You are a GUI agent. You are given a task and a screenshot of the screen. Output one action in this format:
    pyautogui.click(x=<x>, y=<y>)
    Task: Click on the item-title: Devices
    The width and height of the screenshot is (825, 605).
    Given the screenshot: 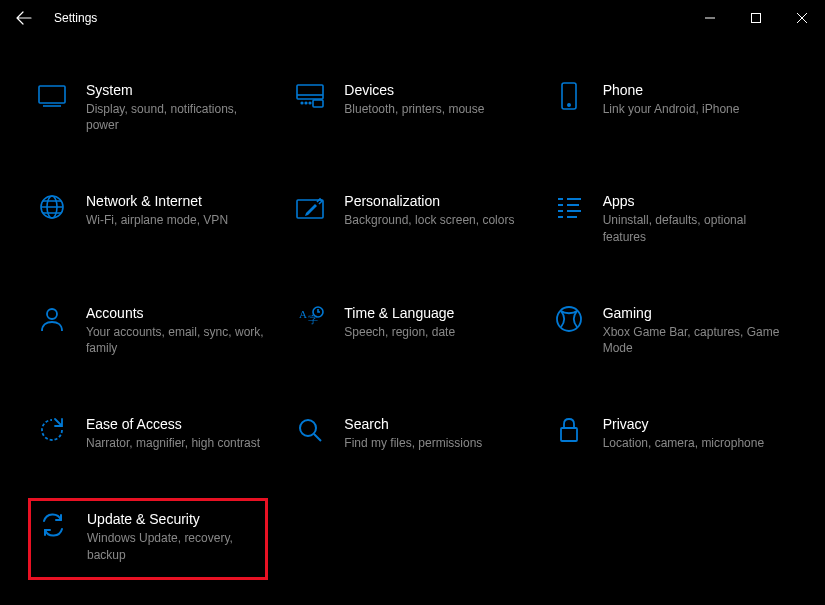 What is the action you would take?
    pyautogui.click(x=433, y=90)
    